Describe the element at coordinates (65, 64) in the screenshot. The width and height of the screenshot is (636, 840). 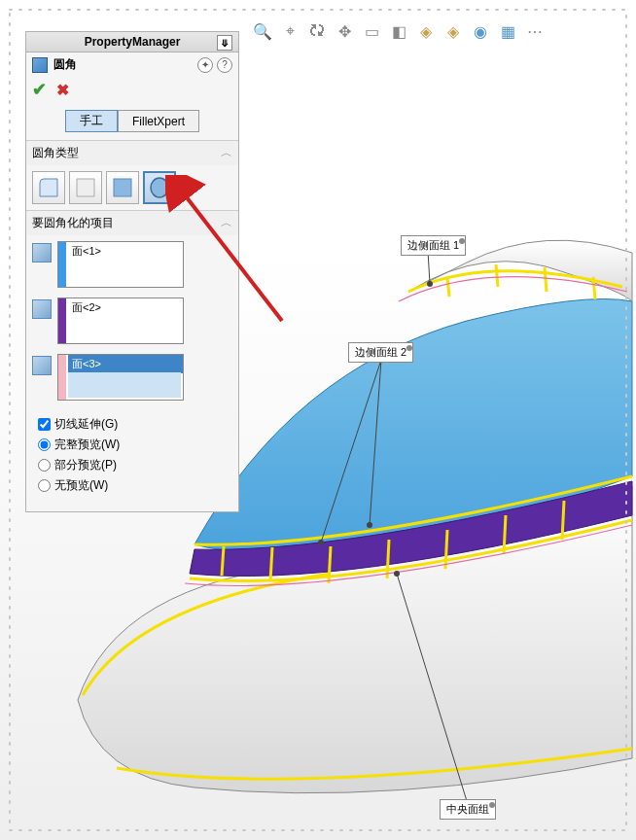
I see `feature-name: 圆角` at that location.